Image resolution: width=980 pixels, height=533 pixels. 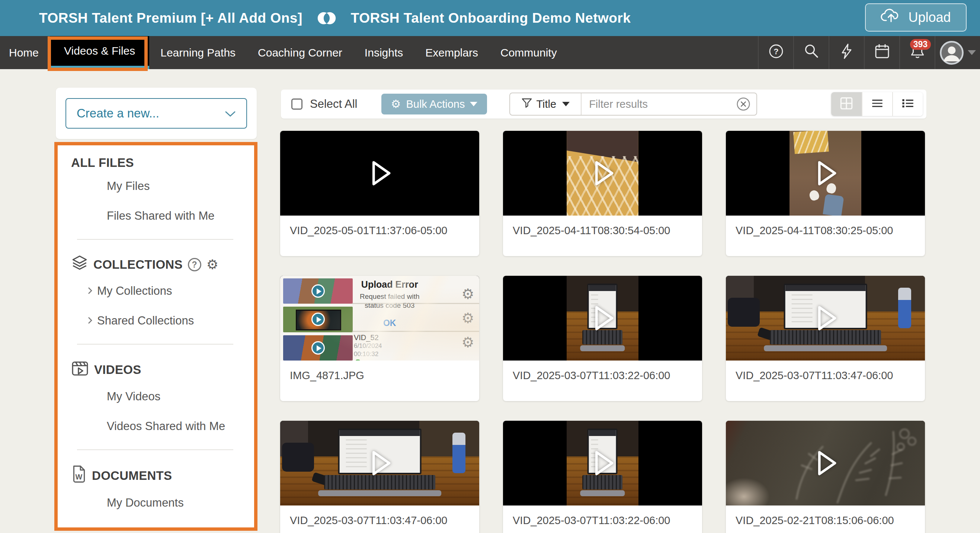 I want to click on sidebar-item-videos-shared-with-me: Videos Shared with Me, so click(x=180, y=427).